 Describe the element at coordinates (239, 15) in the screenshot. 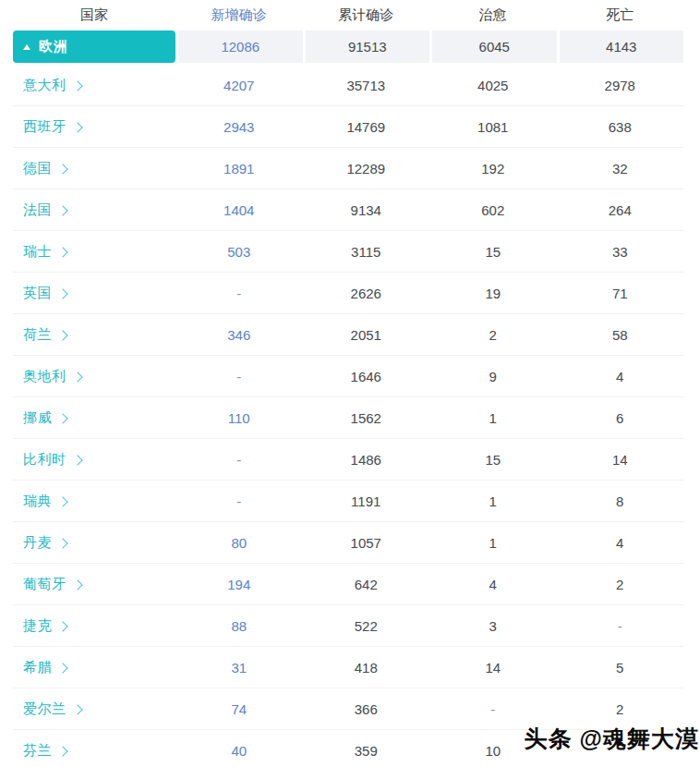

I see `header-new-confirmed: 新增确诊` at that location.